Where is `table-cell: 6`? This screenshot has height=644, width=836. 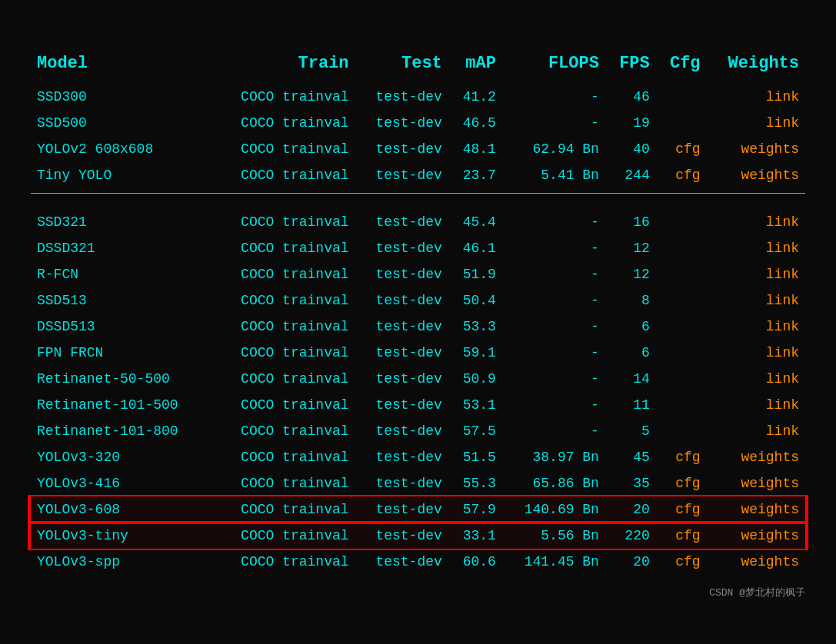 table-cell: 6 is located at coordinates (631, 327).